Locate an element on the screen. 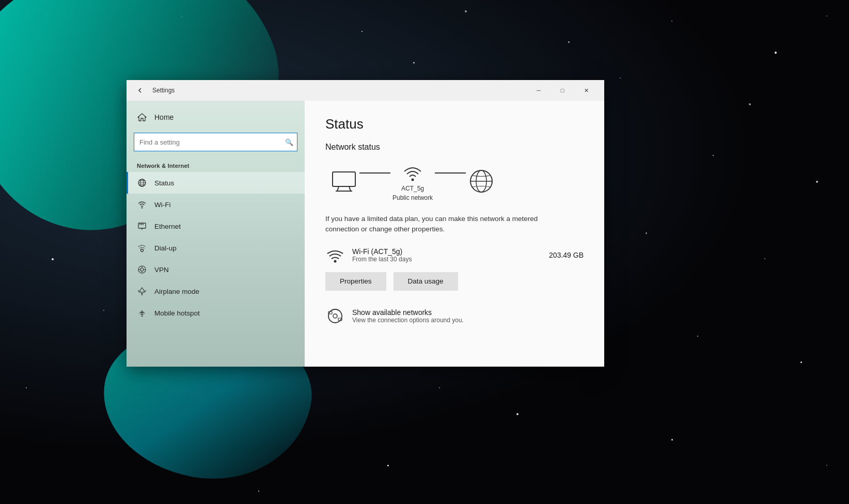 The width and height of the screenshot is (849, 504). wifi-data-usage: 203.49 GB is located at coordinates (566, 255).